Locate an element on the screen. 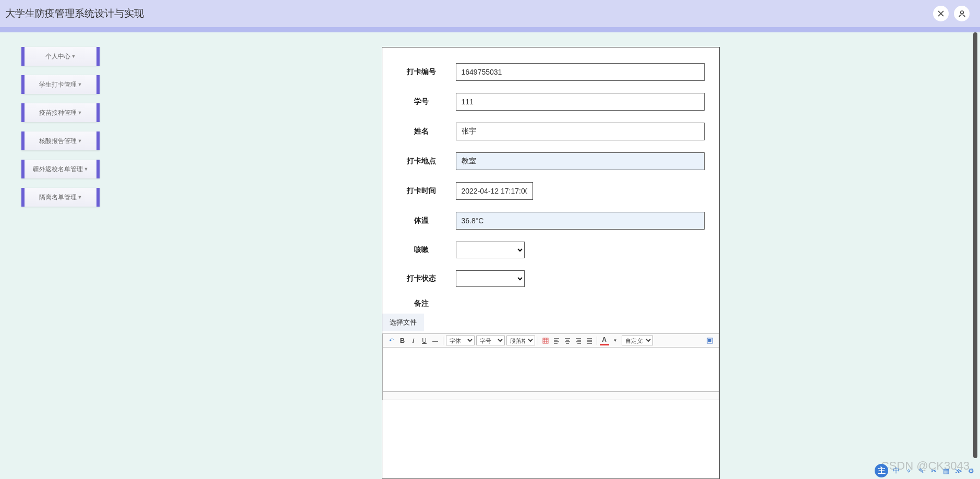 The height and width of the screenshot is (479, 980). select-cough is located at coordinates (490, 250).